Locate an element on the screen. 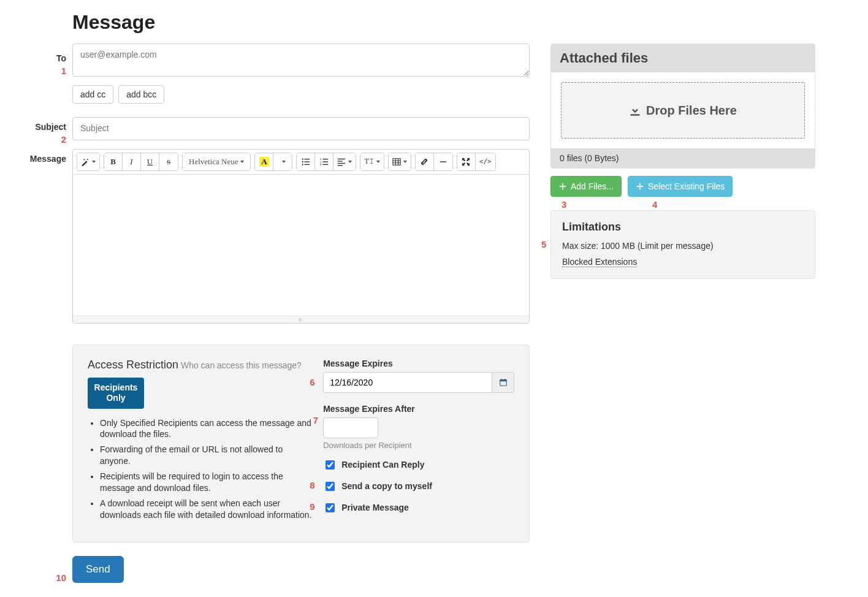  limitations-panel: 5 Limitations Max size: 1000 MB (Limit p… is located at coordinates (683, 245).